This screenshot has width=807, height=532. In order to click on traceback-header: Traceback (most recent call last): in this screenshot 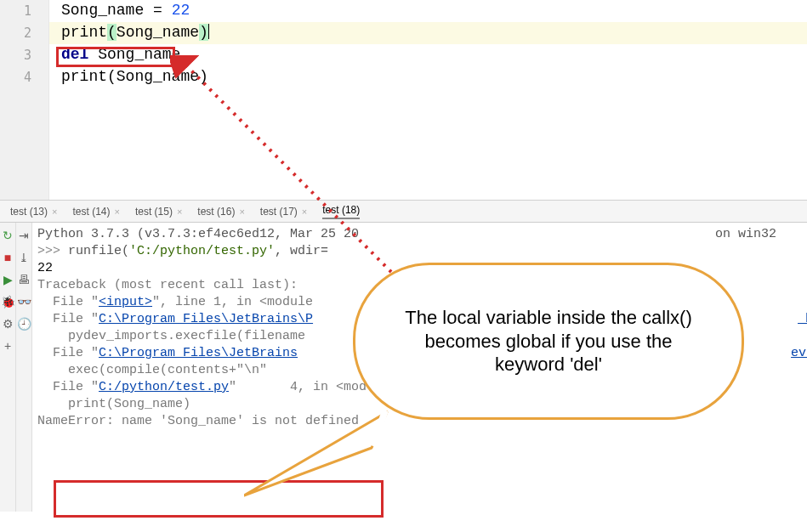, I will do `click(422, 286)`.